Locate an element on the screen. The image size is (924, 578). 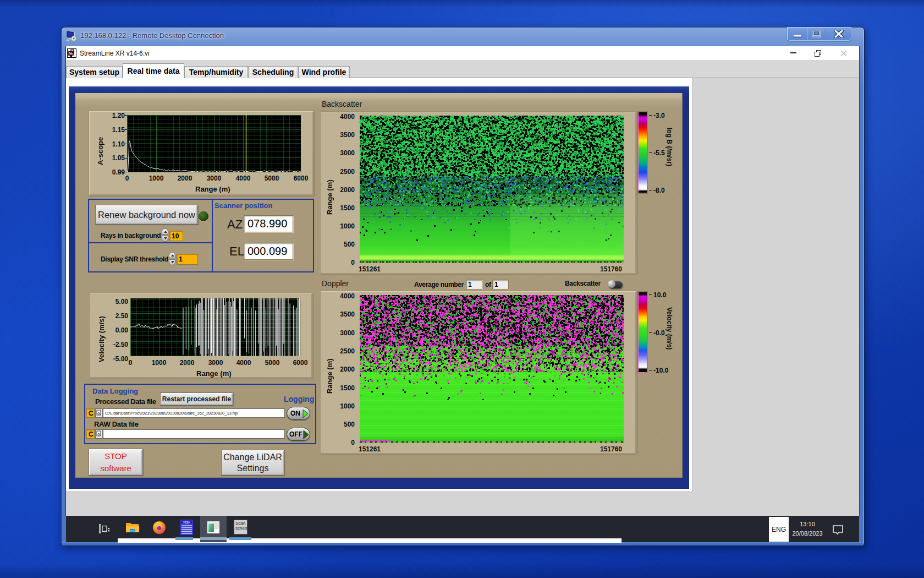
svg-text: VEEK is located at coordinates (187, 522).